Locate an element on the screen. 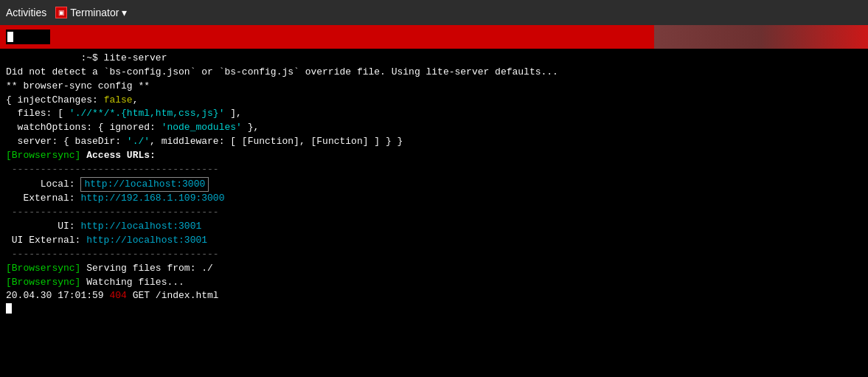  titlebar-cursor is located at coordinates (10, 37).